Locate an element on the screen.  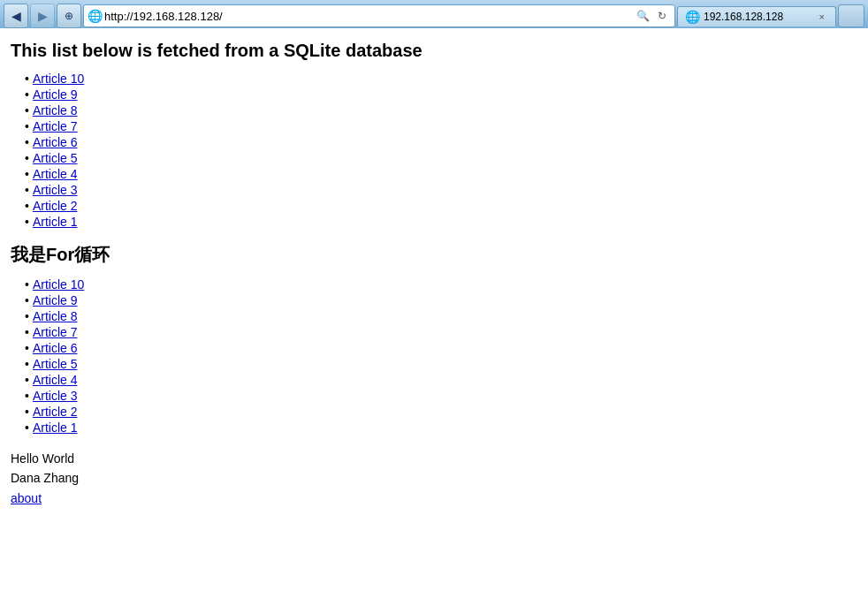
for-loop-heading: 我是For循环 is located at coordinates (434, 254).